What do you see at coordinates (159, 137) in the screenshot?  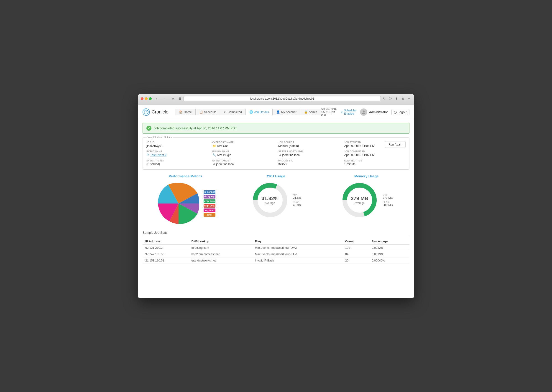 I see `job-details-title: Completed Job Details` at bounding box center [159, 137].